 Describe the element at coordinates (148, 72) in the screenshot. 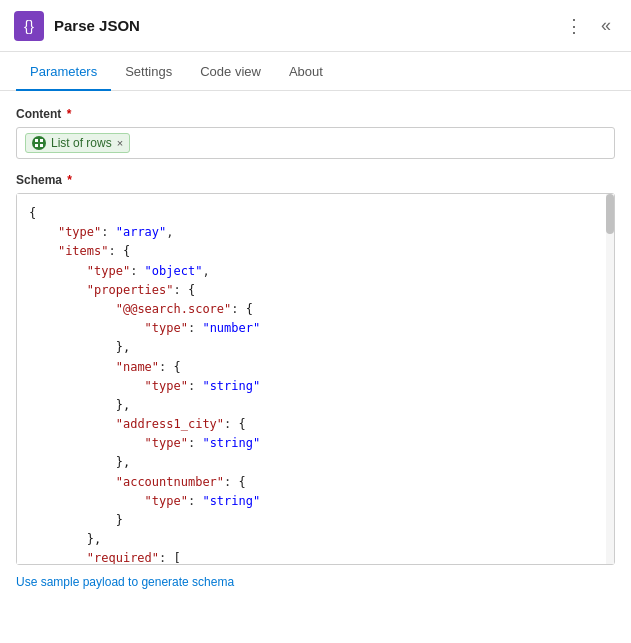

I see `tab-settings: Settings` at that location.